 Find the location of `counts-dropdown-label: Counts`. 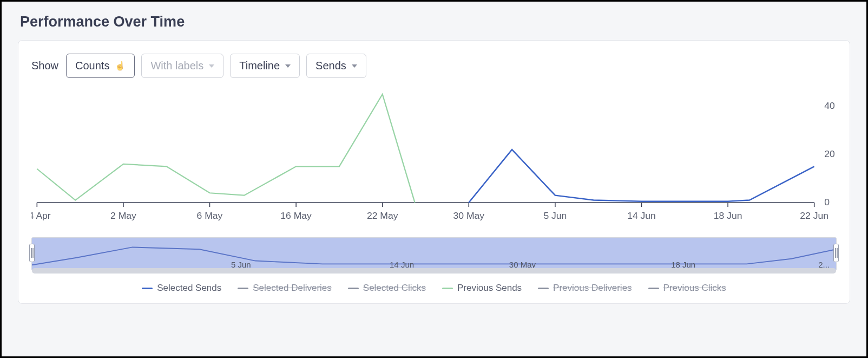

counts-dropdown-label: Counts is located at coordinates (92, 66).